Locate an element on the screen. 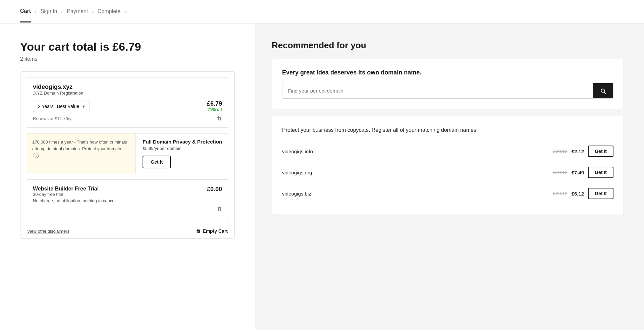 Image resolution: width=644 pixels, height=330 pixels. chevron-icon-3: › is located at coordinates (93, 11).